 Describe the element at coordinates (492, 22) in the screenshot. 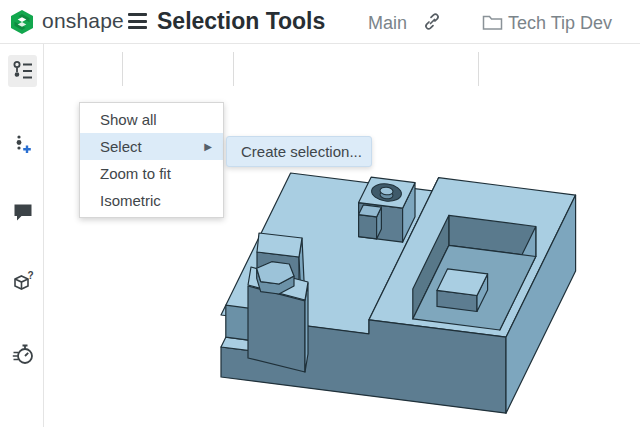

I see `project-folder-icon` at that location.